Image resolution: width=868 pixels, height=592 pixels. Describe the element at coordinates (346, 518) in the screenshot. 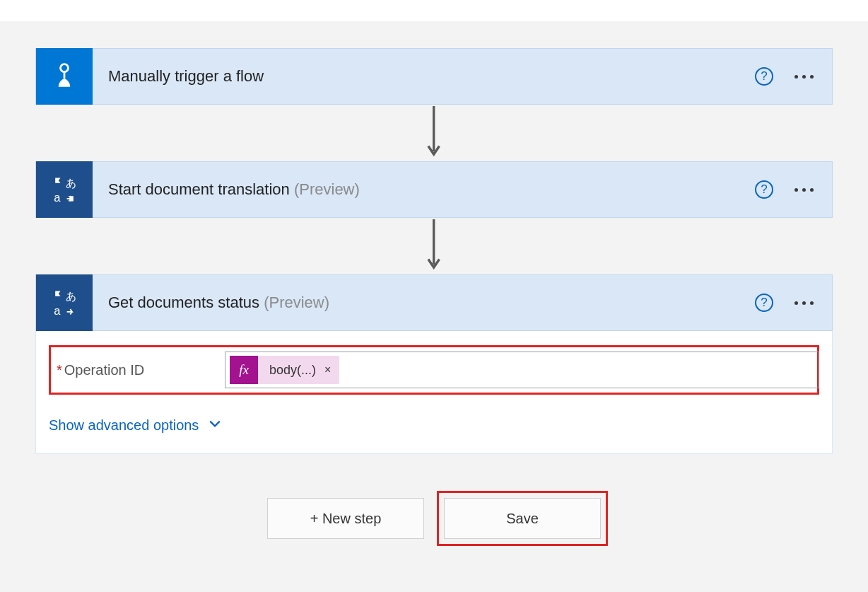

I see `new-step-button: + New step` at that location.